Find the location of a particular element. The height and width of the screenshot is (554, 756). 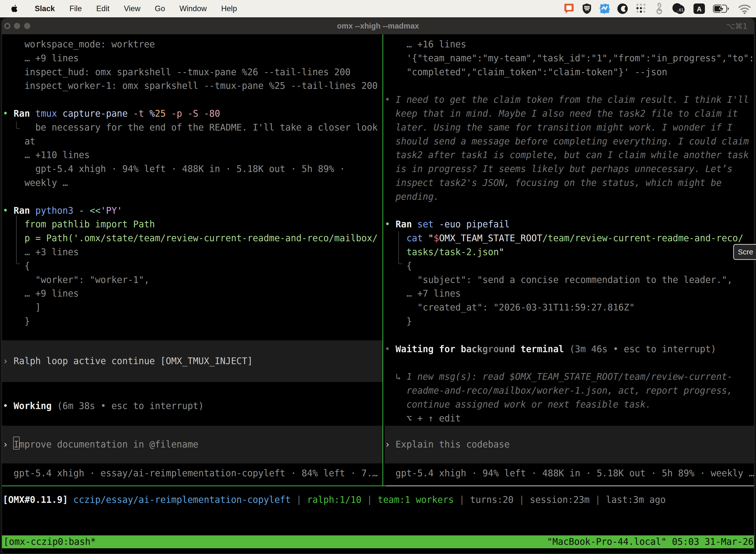

terminal-row: … +110 lines is located at coordinates (46, 155).